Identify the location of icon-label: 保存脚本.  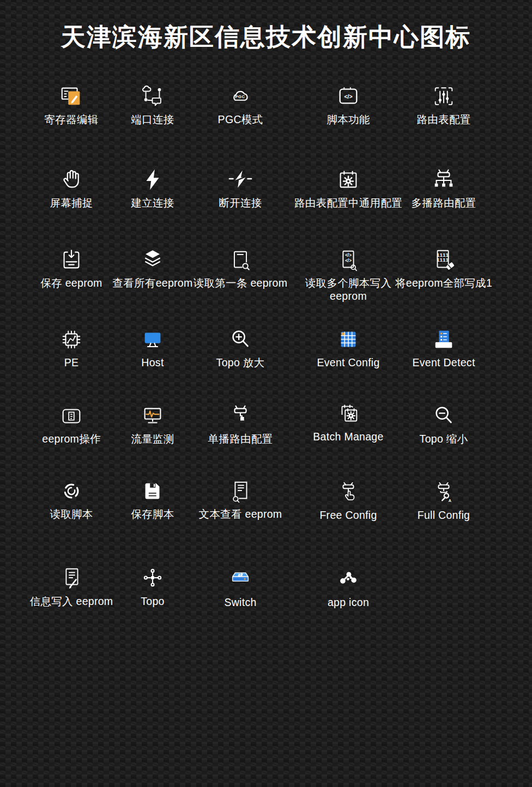
(153, 514).